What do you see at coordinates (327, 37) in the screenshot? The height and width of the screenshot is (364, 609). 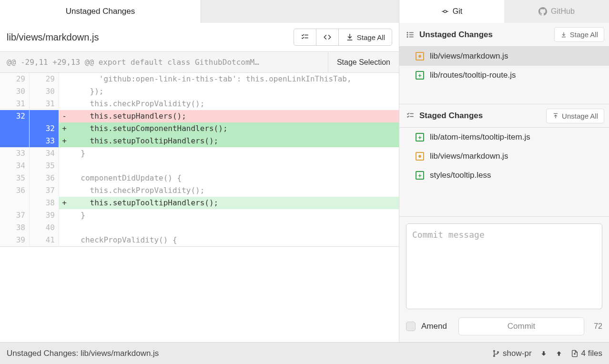 I see `code-icon` at bounding box center [327, 37].